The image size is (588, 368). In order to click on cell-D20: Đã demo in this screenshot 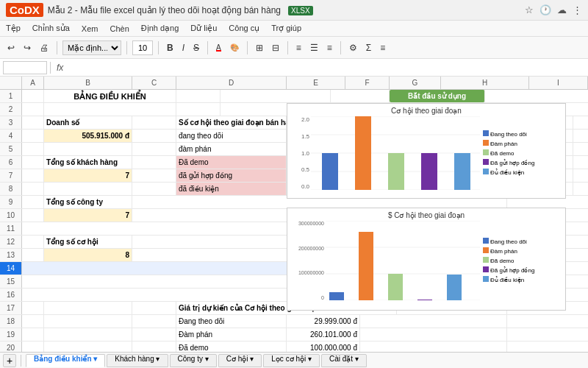, I will do `click(232, 347)`.